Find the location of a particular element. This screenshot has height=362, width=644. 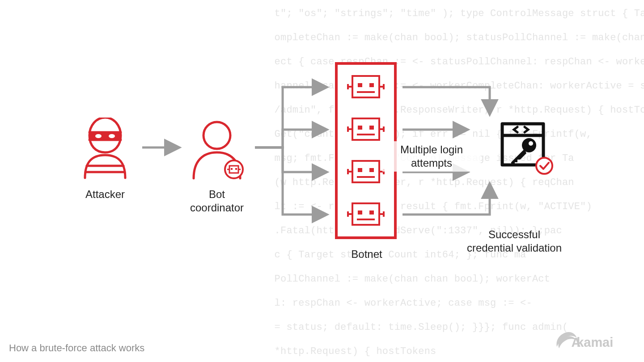

svg-text: kamai is located at coordinates (595, 342).